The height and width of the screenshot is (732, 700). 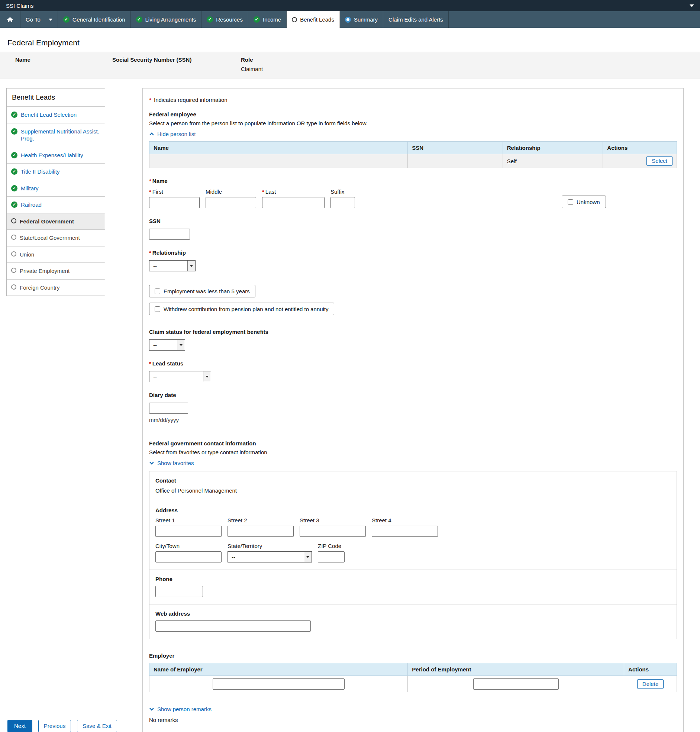 I want to click on name-unknown-toggle: Unknown, so click(x=584, y=202).